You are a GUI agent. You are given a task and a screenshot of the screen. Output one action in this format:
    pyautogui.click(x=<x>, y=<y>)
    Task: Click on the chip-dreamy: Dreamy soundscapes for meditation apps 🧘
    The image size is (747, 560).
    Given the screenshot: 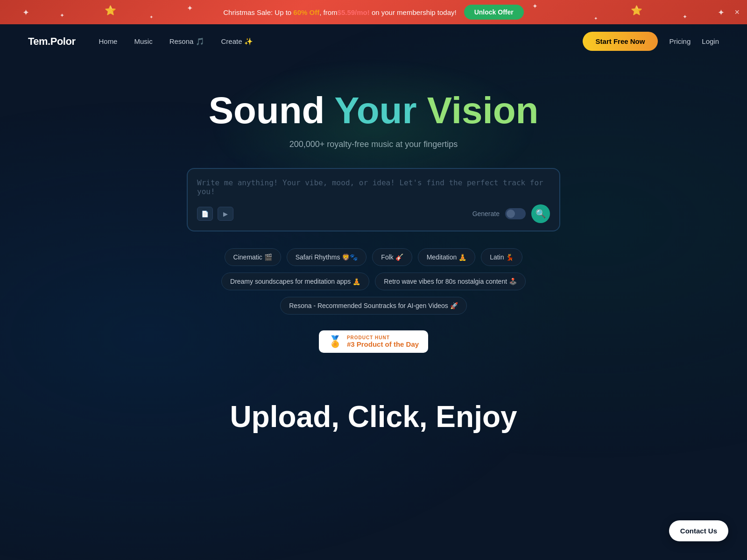 What is the action you would take?
    pyautogui.click(x=295, y=281)
    